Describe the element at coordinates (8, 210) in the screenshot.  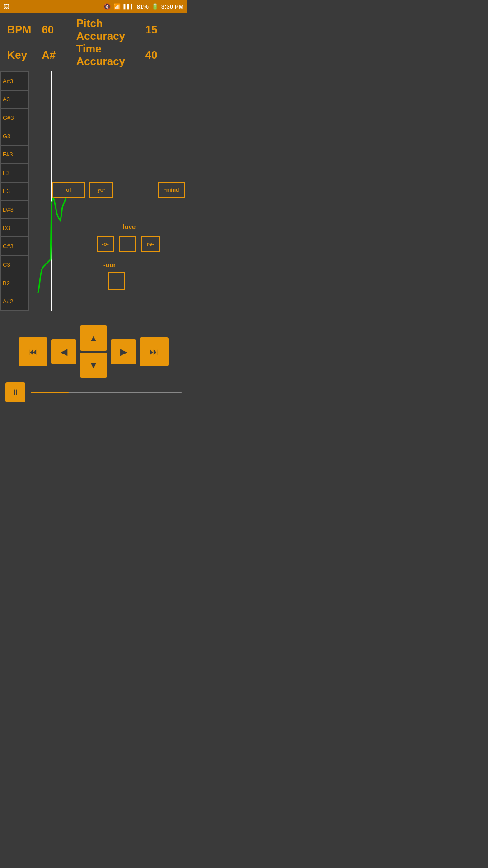
I see `note-label-Ds3: D#3` at that location.